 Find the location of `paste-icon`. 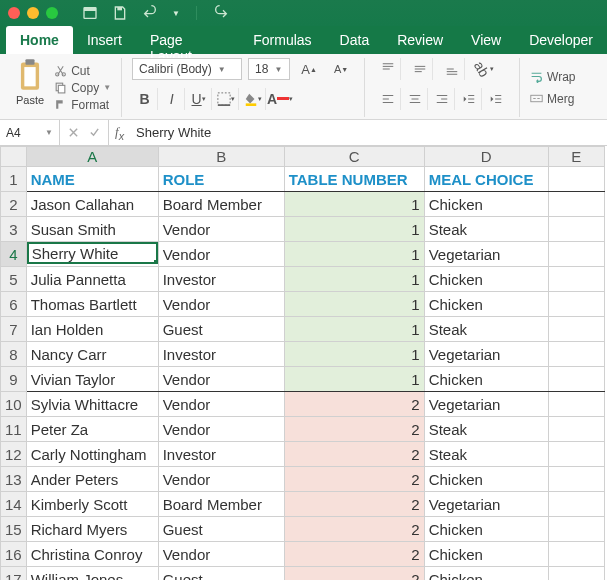

paste-icon is located at coordinates (30, 75).